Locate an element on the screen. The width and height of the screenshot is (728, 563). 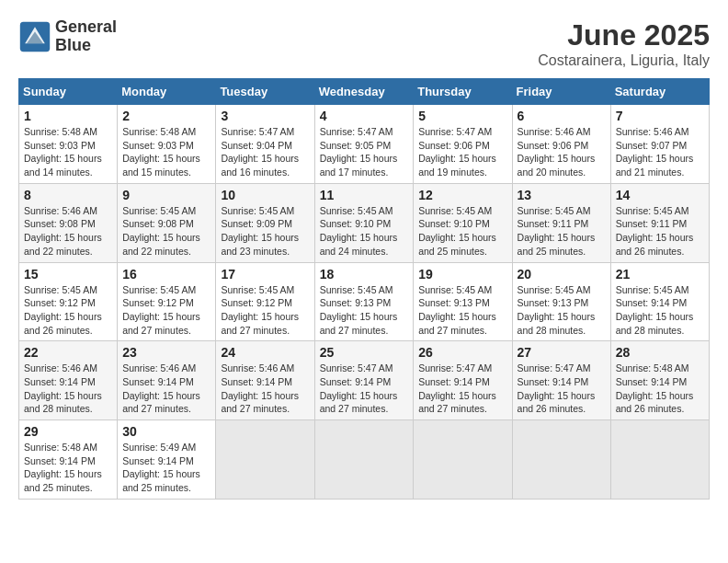
calendar-cell: 2Sunrise: 5:48 AMSunset: 9:03 PMDaylight… is located at coordinates (167, 144).